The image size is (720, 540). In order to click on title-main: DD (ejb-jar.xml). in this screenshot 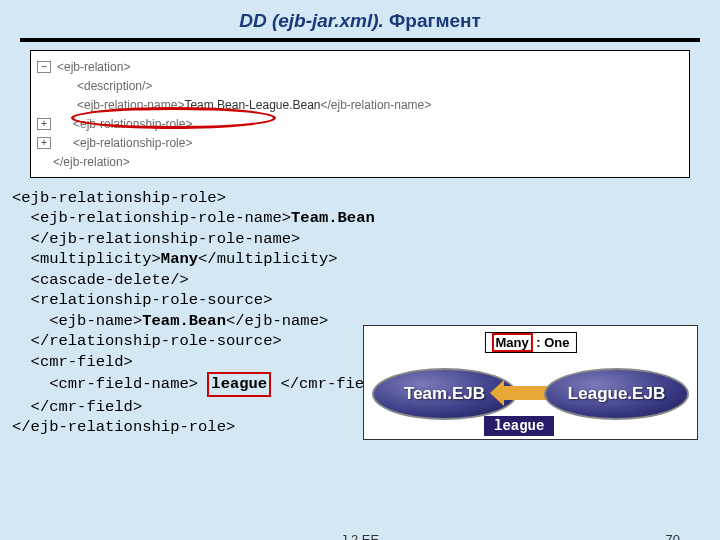, I will do `click(312, 20)`.